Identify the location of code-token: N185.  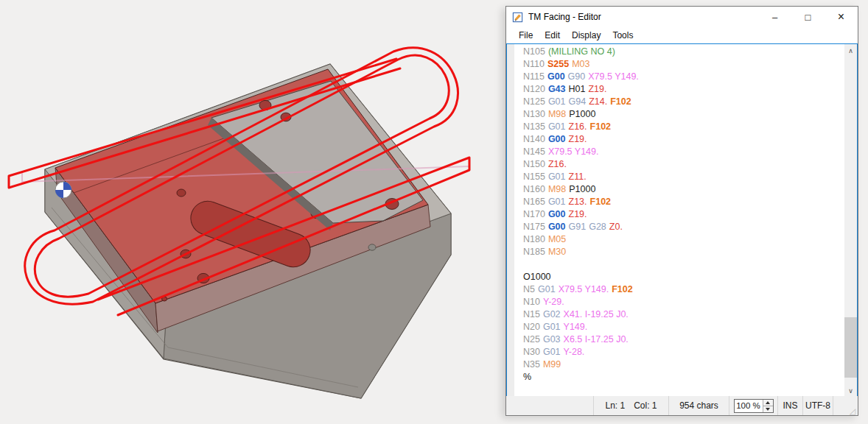
(534, 252).